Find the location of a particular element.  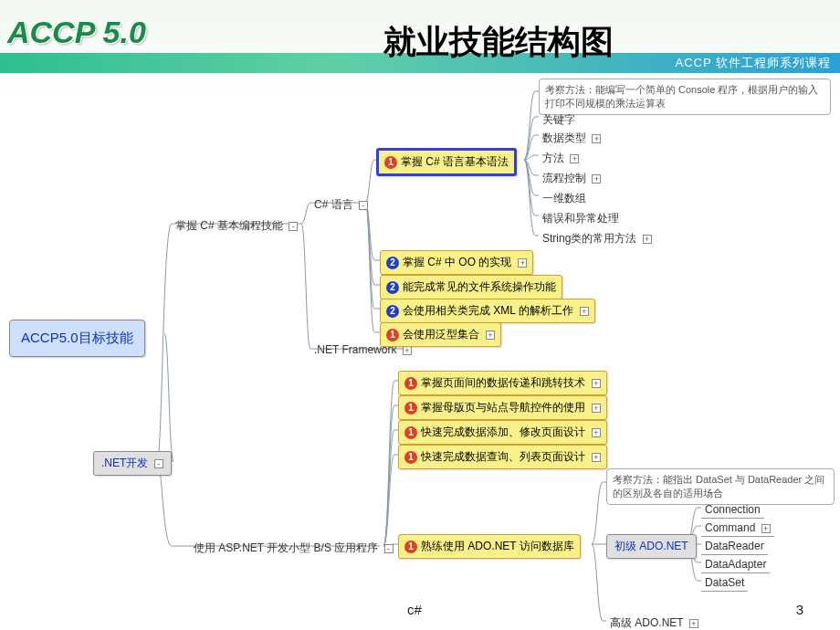

dotnet-item-3: 1 快速完成数据添加、修改页面设计 + is located at coordinates (502, 433).